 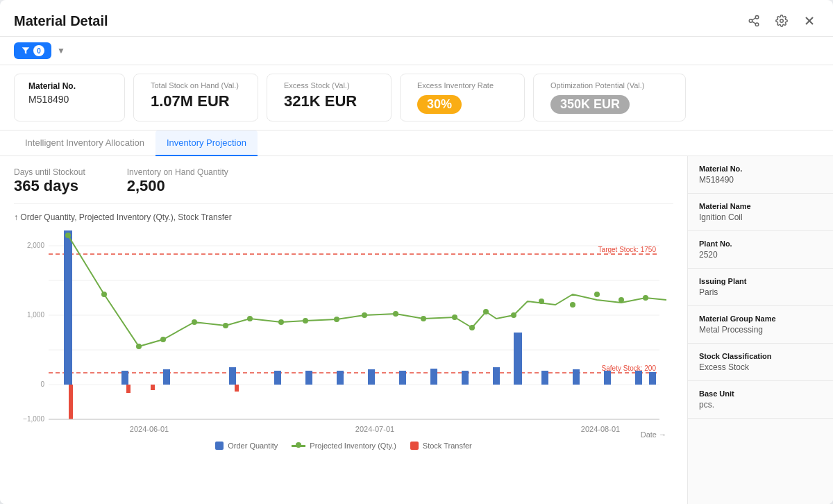 What do you see at coordinates (61, 21) in the screenshot?
I see `modal-title: Material Detail` at bounding box center [61, 21].